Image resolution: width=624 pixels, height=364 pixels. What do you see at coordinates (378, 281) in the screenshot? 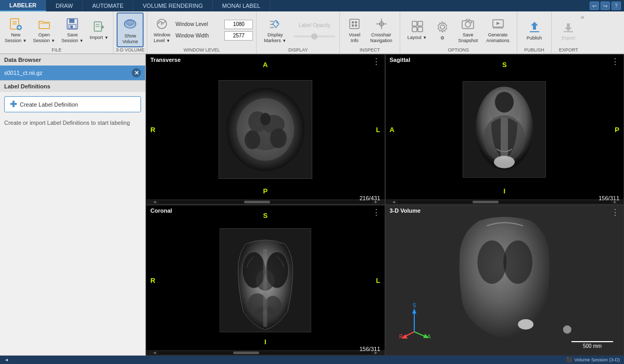
I see `coronal-dir-right: L` at bounding box center [378, 281].